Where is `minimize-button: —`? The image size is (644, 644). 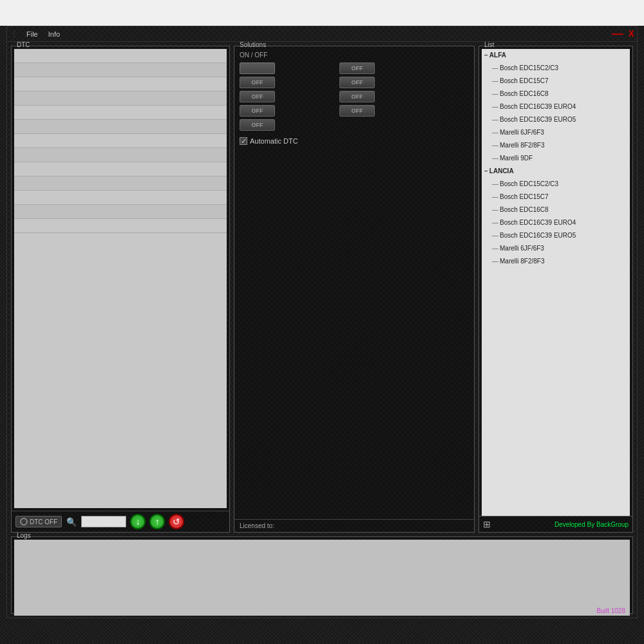
minimize-button: — is located at coordinates (618, 33).